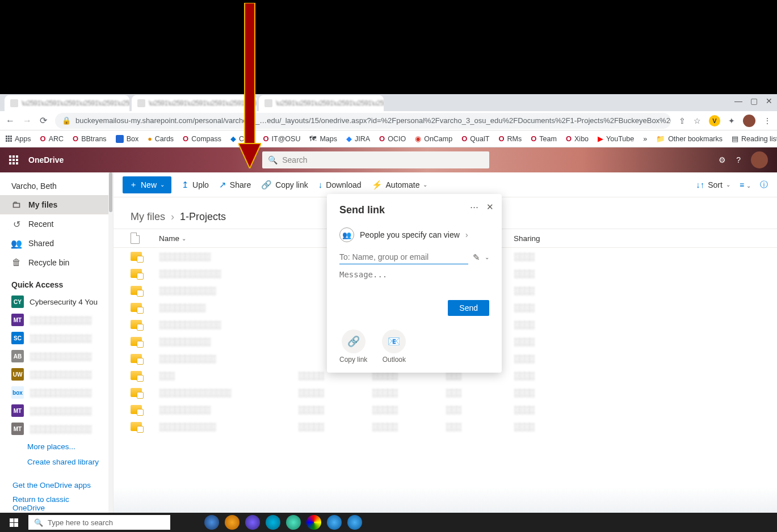 The width and height of the screenshot is (777, 532). What do you see at coordinates (745, 185) in the screenshot?
I see `view-options-button: ≡ ⌄` at bounding box center [745, 185].